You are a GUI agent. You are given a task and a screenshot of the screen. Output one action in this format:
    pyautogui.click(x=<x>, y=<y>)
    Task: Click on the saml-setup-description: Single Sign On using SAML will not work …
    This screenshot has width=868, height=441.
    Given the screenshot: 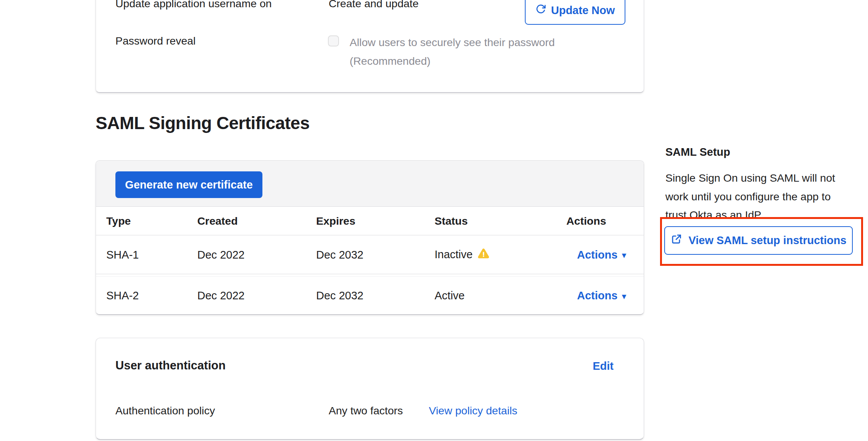 What is the action you would take?
    pyautogui.click(x=755, y=197)
    